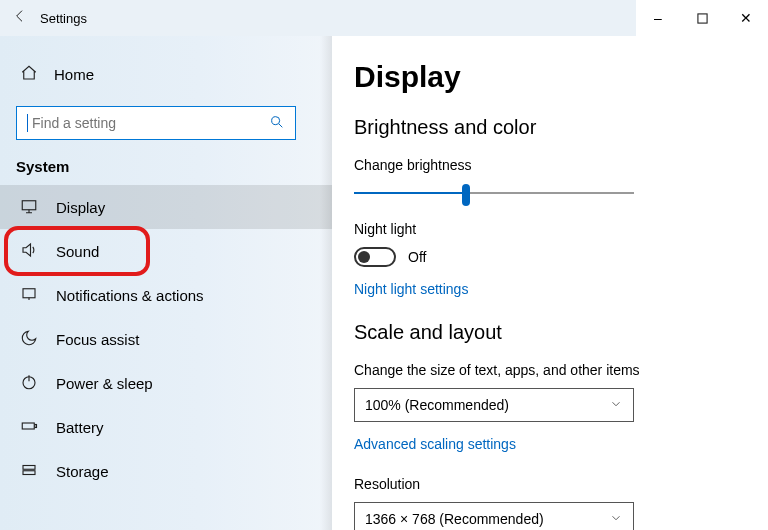 The image size is (768, 530). I want to click on focus-icon, so click(29, 340).